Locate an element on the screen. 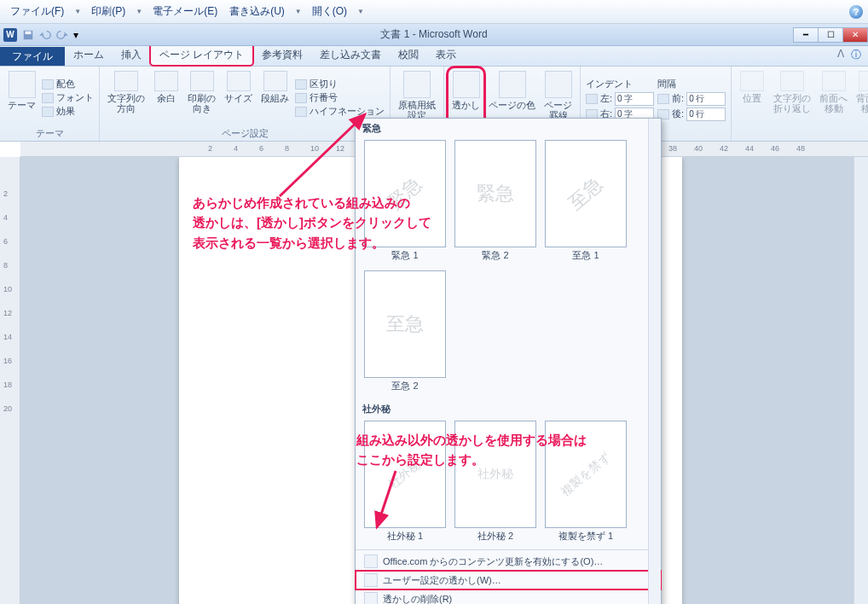 The height and width of the screenshot is (604, 868). tab-view: 表示 is located at coordinates (446, 55).